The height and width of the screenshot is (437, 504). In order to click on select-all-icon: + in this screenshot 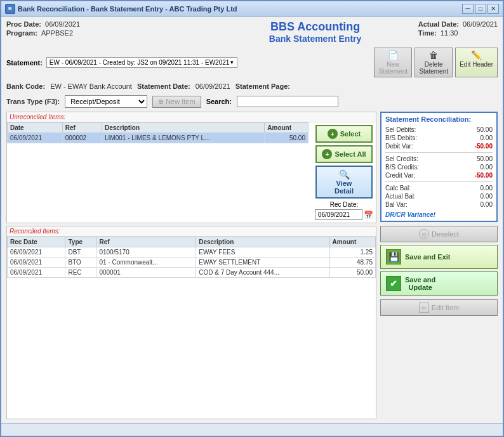, I will do `click(327, 154)`.